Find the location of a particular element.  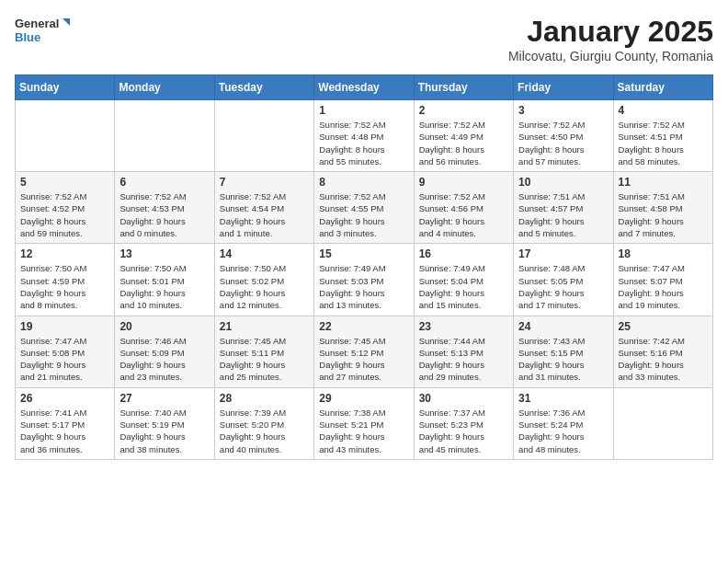

day-number-21: 21 is located at coordinates (265, 327).